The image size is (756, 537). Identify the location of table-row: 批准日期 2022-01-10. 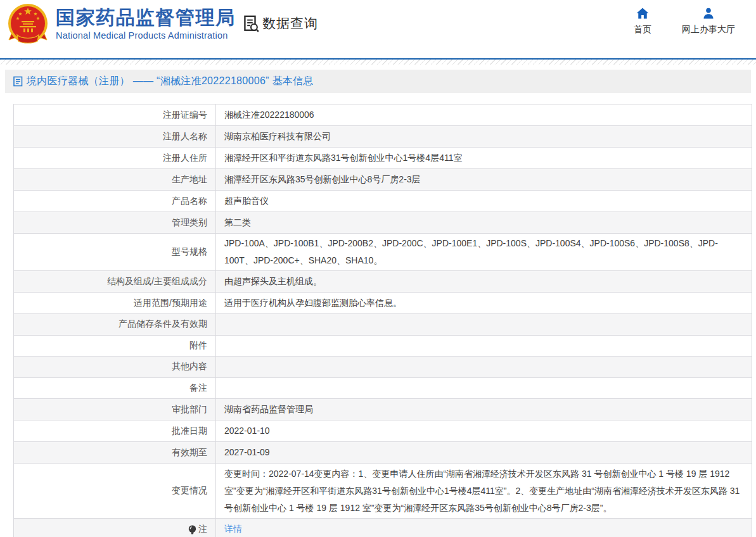
(383, 431).